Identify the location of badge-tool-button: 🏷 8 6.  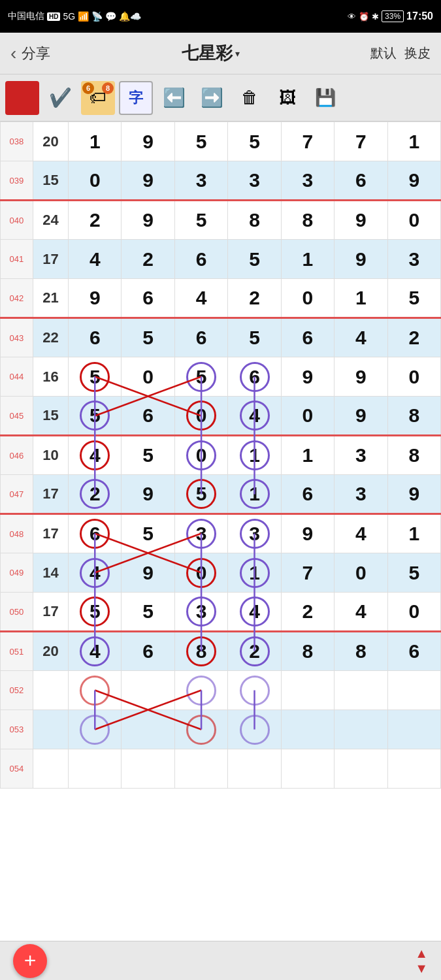
(98, 98).